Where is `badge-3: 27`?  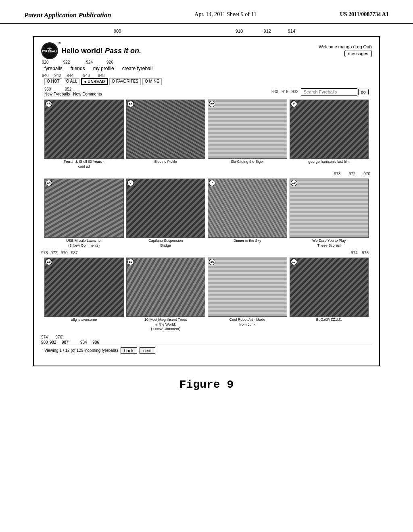 badge-3: 27 is located at coordinates (212, 104).